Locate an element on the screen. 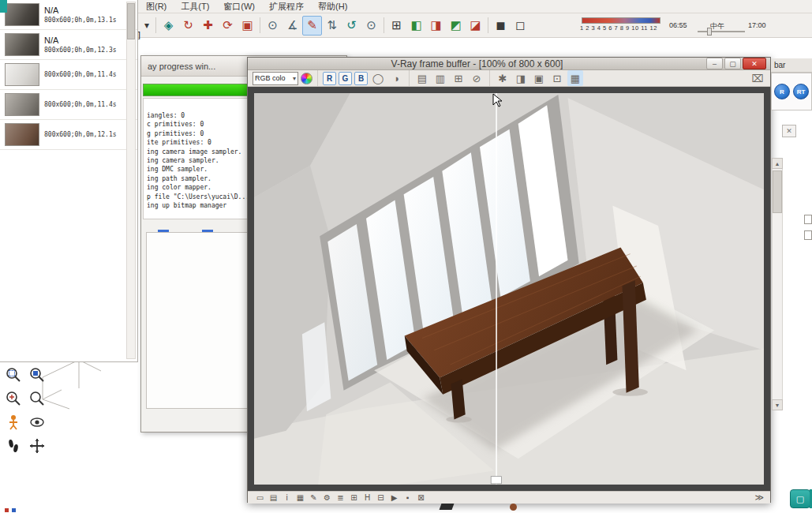 The image size is (812, 513). minus-box-icon: ⊟ is located at coordinates (380, 497).